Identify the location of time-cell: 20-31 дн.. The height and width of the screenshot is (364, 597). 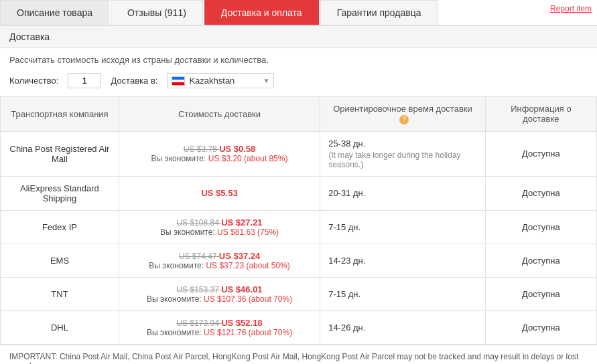
(403, 193).